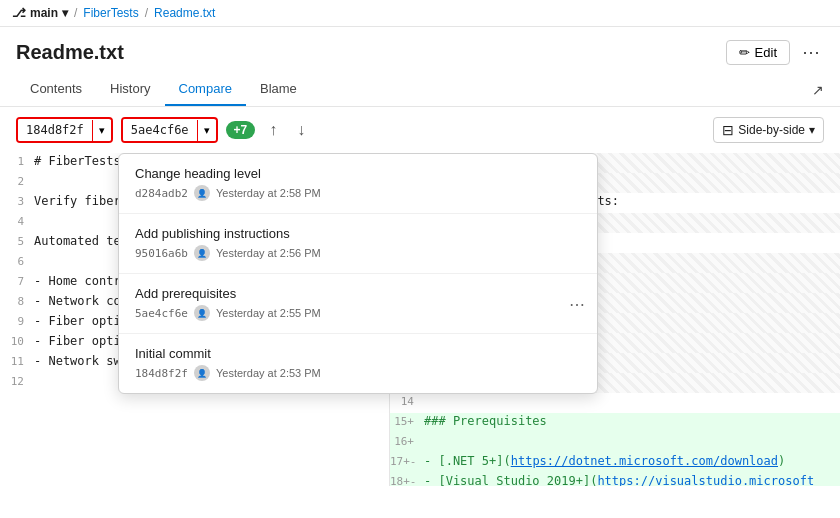  What do you see at coordinates (64, 130) in the screenshot?
I see `commit-select-1: 184d8f2f ▾` at bounding box center [64, 130].